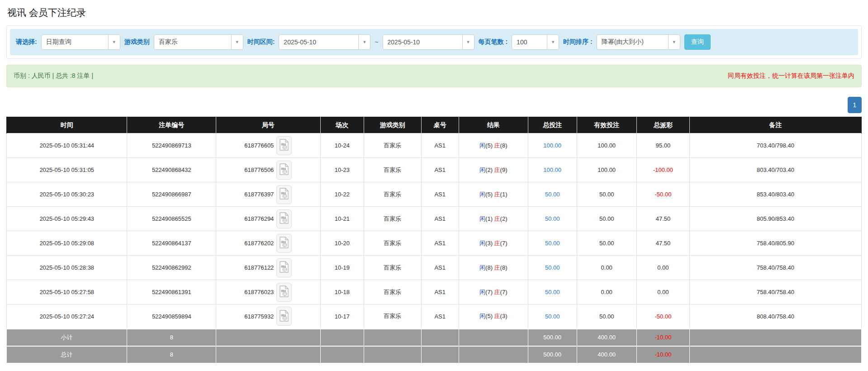 The width and height of the screenshot is (868, 371). I want to click on cell-payout: -100.00, so click(663, 170).